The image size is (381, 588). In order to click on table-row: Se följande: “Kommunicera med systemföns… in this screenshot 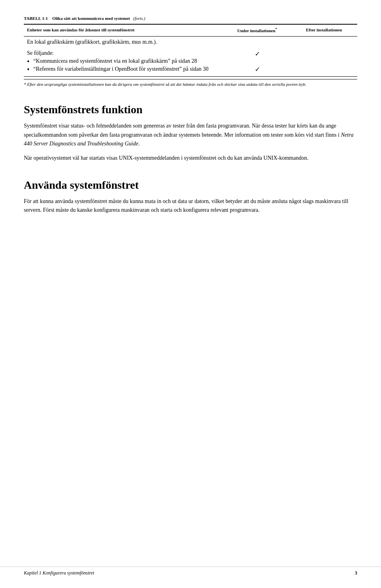, I will do `click(190, 62)`.